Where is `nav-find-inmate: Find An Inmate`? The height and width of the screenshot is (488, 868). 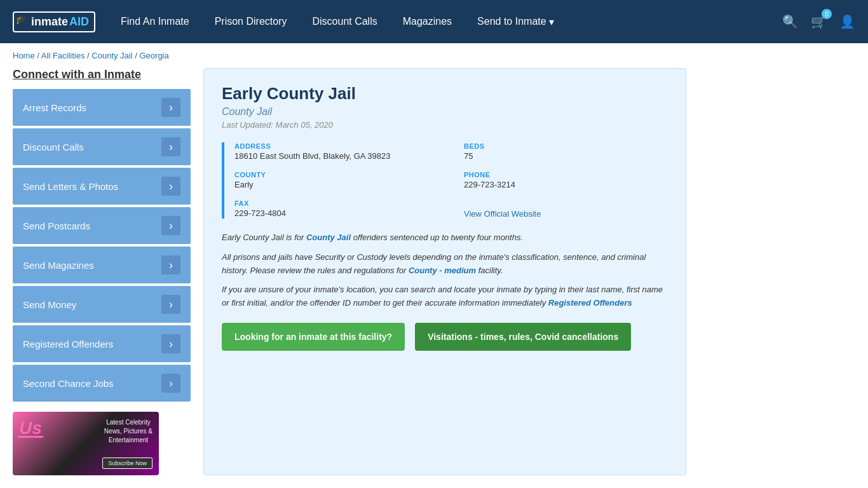
nav-find-inmate: Find An Inmate is located at coordinates (155, 22).